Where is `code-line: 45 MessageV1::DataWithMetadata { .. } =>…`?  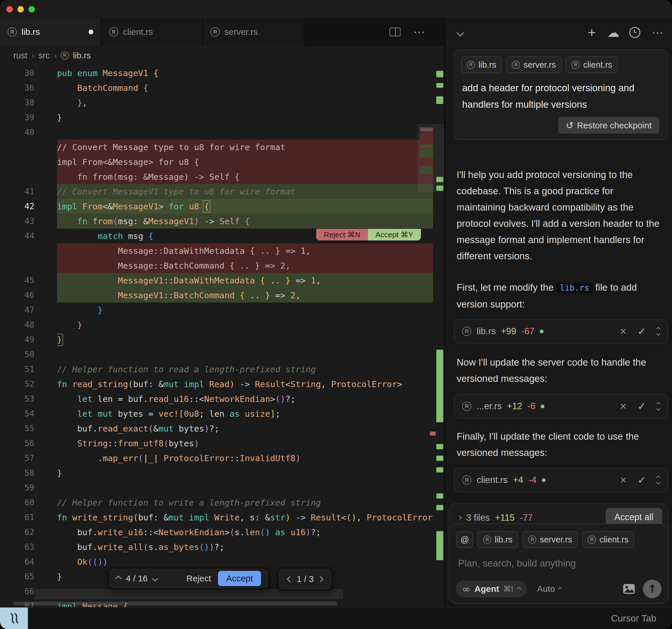 code-line: 45 MessageV1::DataWithMetadata { .. } =>… is located at coordinates (222, 280).